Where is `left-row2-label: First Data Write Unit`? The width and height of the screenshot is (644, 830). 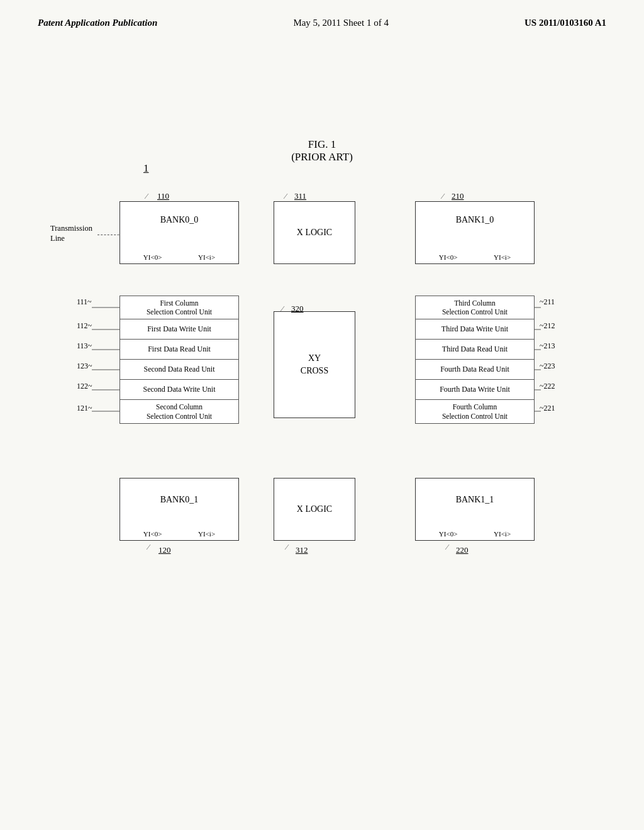
left-row2-label: First Data Write Unit is located at coordinates (179, 329).